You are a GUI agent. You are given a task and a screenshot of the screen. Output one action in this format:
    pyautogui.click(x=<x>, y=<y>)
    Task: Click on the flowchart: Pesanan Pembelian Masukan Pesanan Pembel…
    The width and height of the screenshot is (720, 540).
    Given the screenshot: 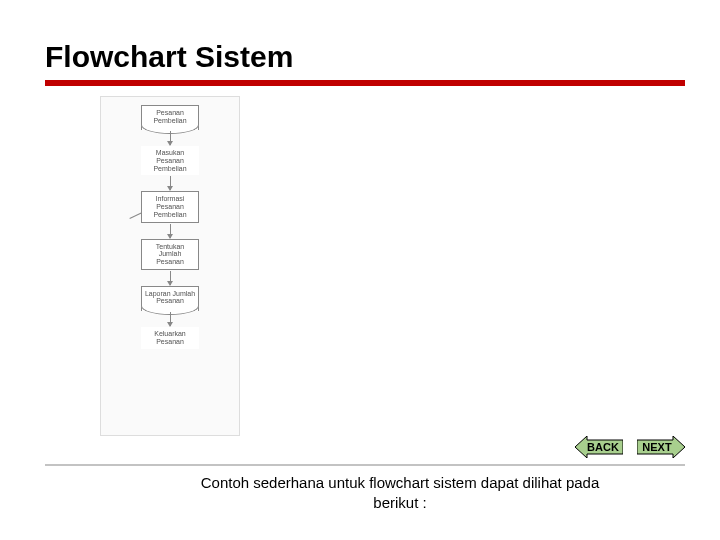 What is the action you would take?
    pyautogui.click(x=170, y=227)
    